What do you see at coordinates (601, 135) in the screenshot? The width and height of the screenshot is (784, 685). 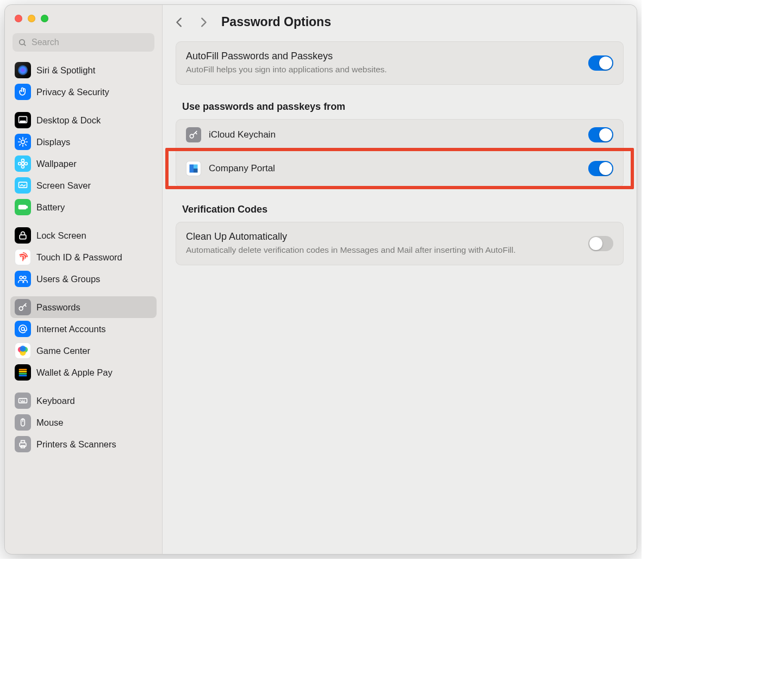 I see `source-toggle-icloud-keychain` at bounding box center [601, 135].